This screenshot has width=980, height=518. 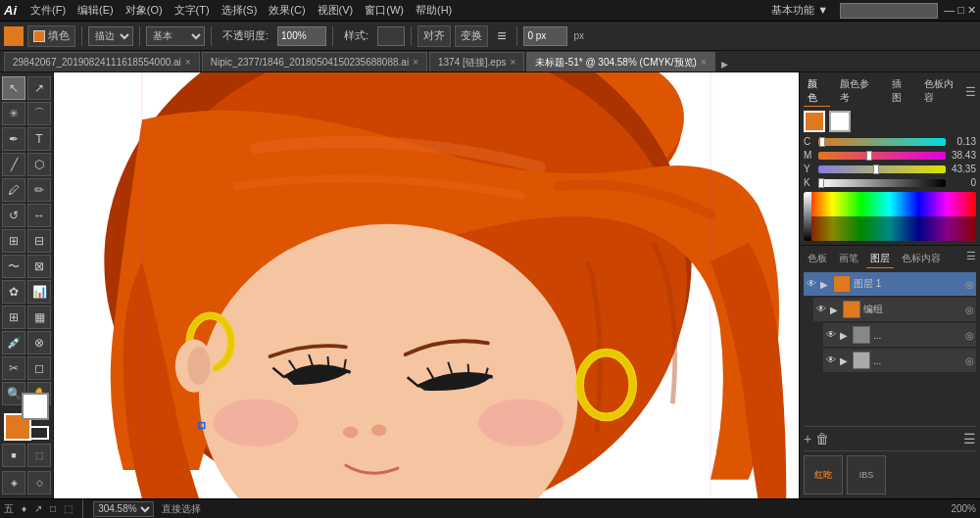 I want to click on panel-menu-icon: ☰, so click(x=970, y=92).